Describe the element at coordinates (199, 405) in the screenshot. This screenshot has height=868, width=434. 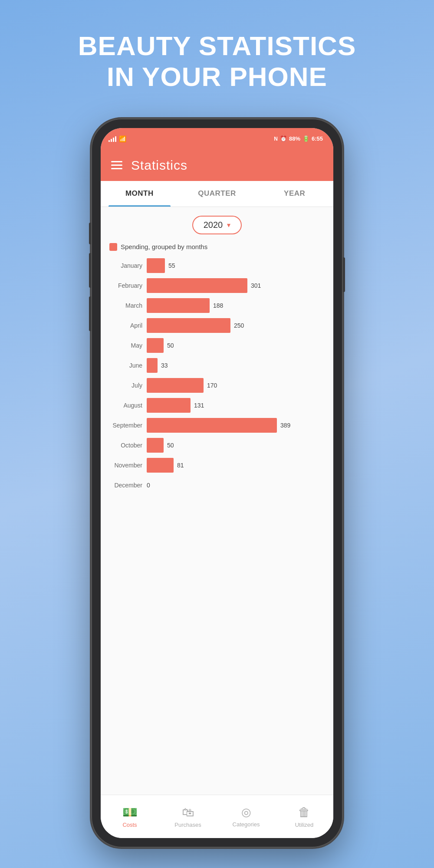
I see `chart-value: 131` at that location.